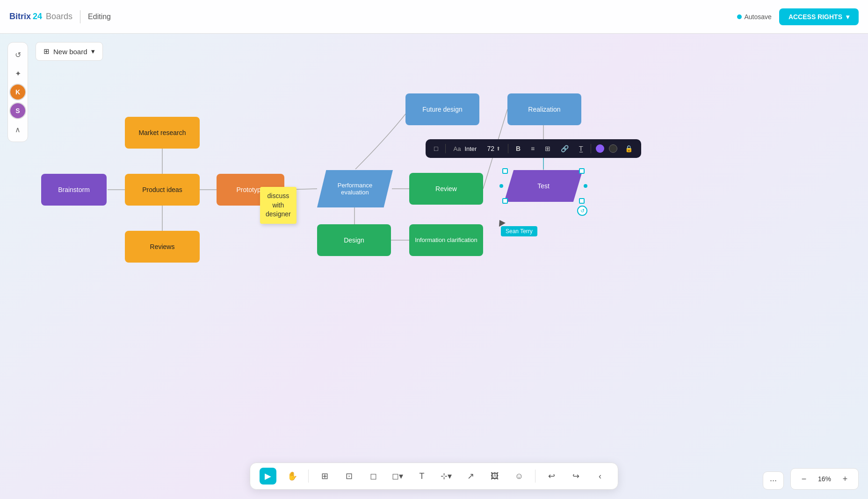 The height and width of the screenshot is (499, 868). I want to click on ft-stroke-color, so click(613, 149).